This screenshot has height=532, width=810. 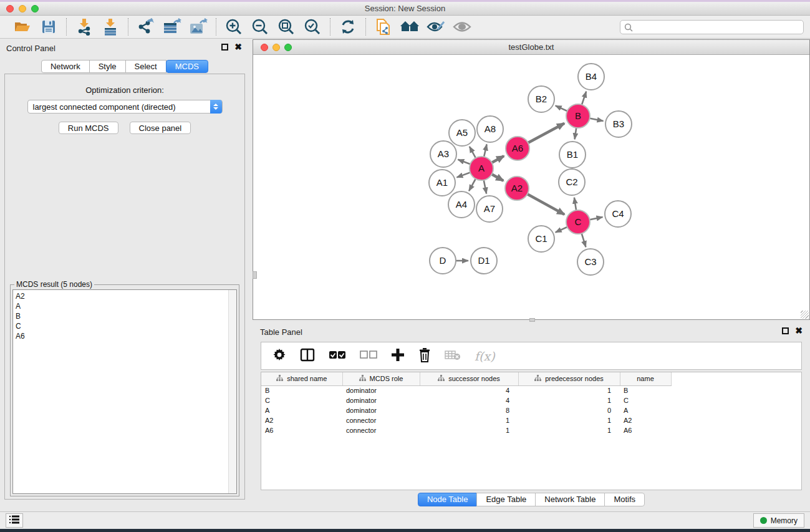 I want to click on search-input, so click(x=718, y=27).